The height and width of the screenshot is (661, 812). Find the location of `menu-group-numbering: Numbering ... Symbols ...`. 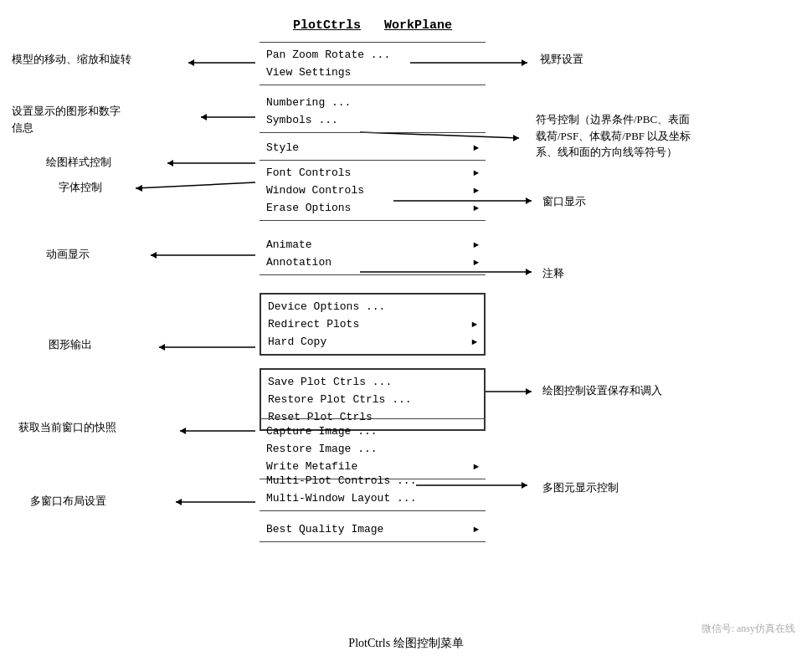

menu-group-numbering: Numbering ... Symbols ... is located at coordinates (373, 112).